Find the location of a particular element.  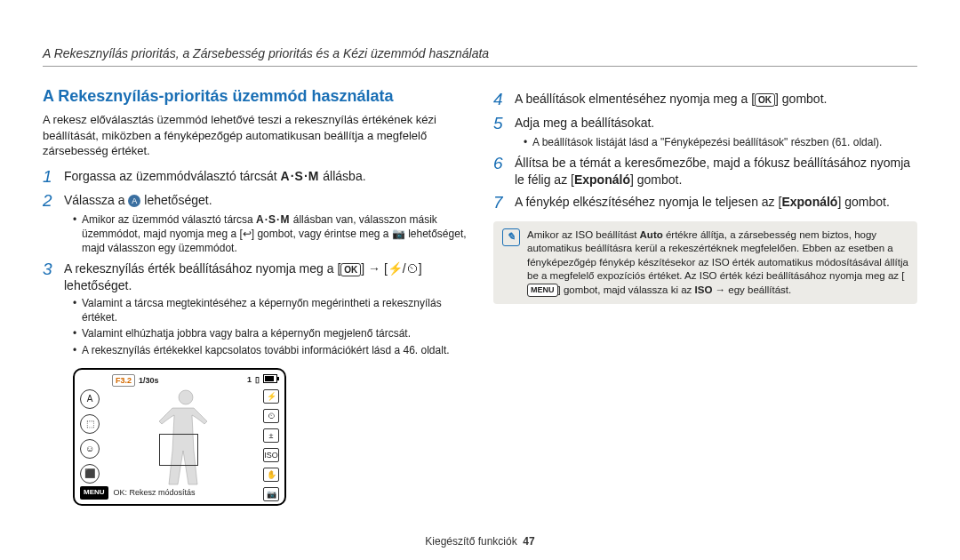

lcd-timer-icon: ⏲ is located at coordinates (271, 416).